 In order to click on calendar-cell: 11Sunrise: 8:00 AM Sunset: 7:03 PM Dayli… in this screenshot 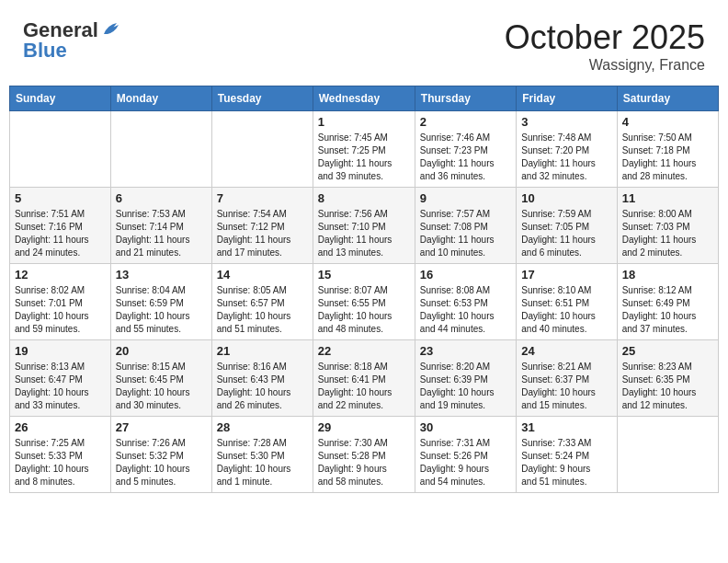, I will do `click(667, 226)`.